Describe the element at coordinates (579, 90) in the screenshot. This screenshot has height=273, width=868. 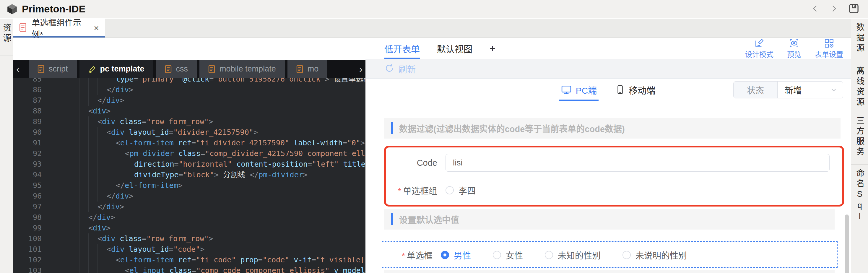
I see `tab-pc: PC端` at that location.